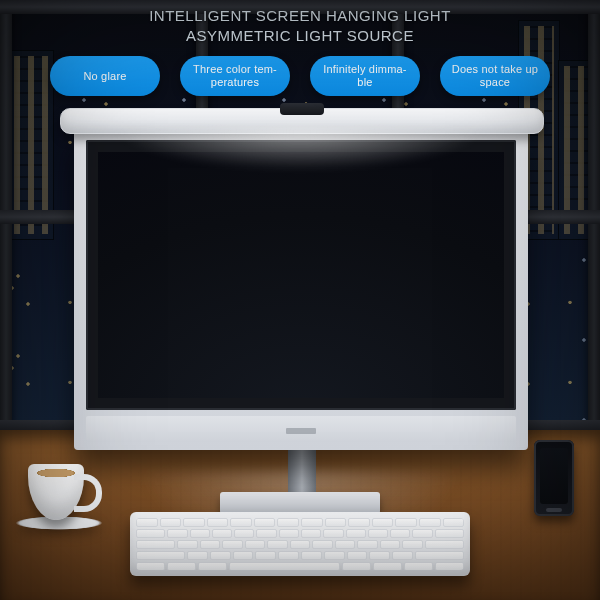  I want to click on smartphone, so click(554, 478).